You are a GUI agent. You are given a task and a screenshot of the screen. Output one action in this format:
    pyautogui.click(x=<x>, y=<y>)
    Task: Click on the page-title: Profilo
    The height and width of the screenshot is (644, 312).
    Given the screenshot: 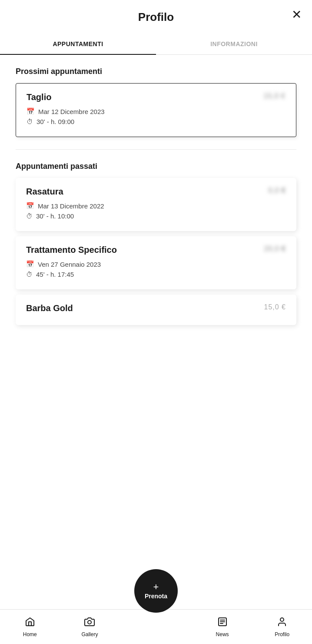 What is the action you would take?
    pyautogui.click(x=156, y=17)
    